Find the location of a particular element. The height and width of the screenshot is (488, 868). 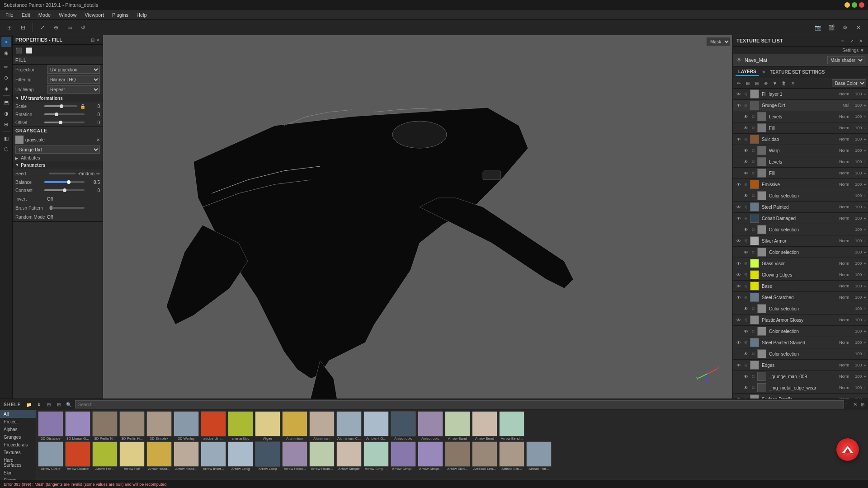

contrast-thumb is located at coordinates (65, 190).